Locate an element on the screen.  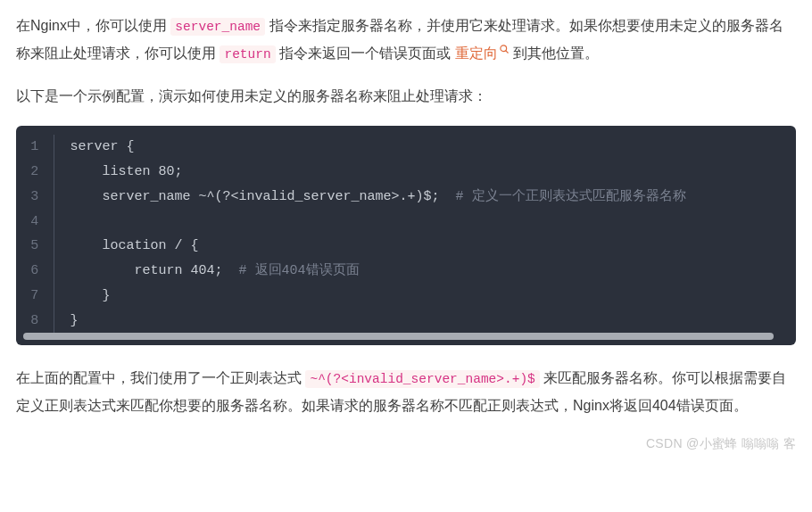
search-icon is located at coordinates (504, 49).